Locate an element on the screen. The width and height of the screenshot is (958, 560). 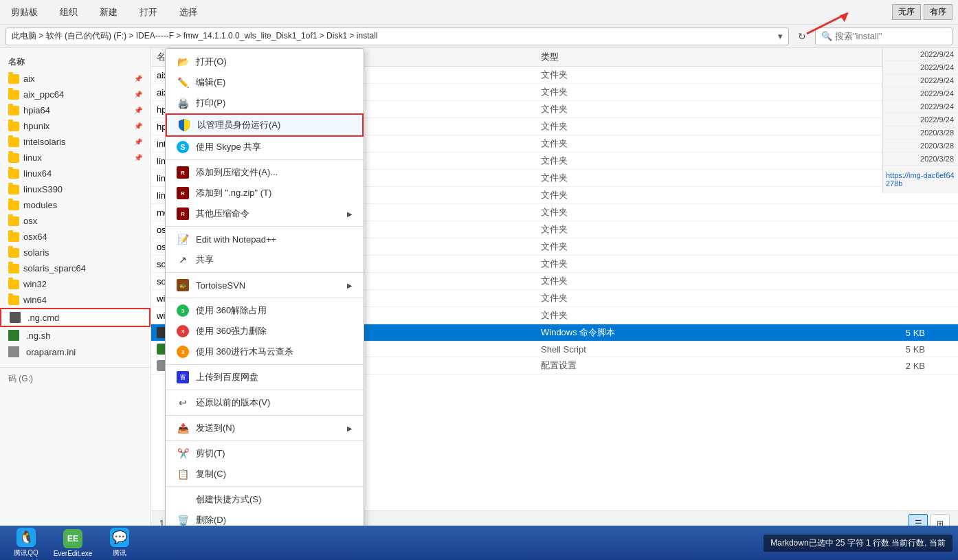
file-size: 5 KB is located at coordinates (843, 333).